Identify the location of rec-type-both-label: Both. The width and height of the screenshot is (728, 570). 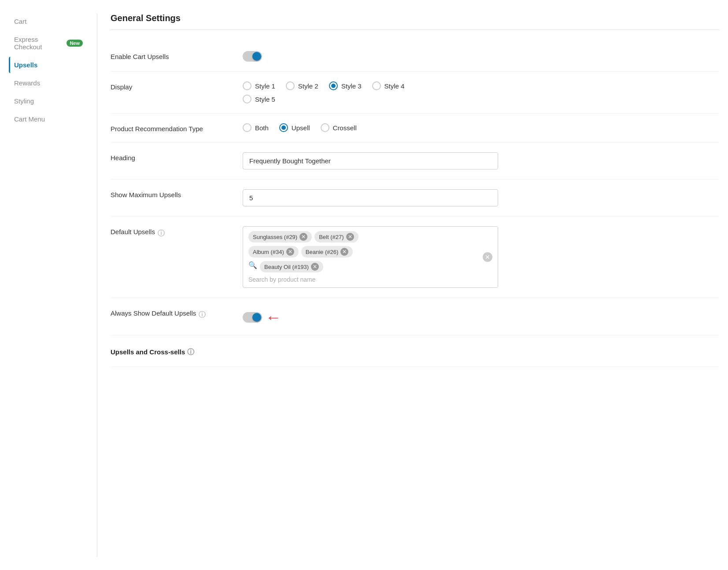
(262, 128).